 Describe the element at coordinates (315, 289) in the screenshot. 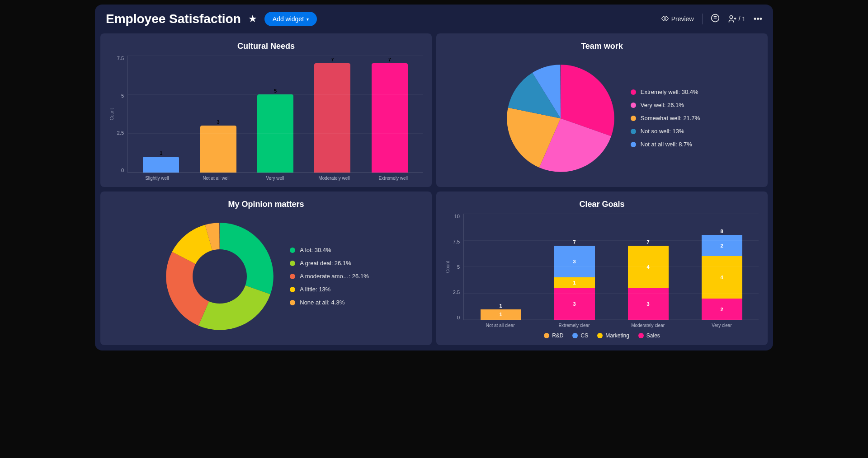

I see `legend-label: A little: 13%` at that location.